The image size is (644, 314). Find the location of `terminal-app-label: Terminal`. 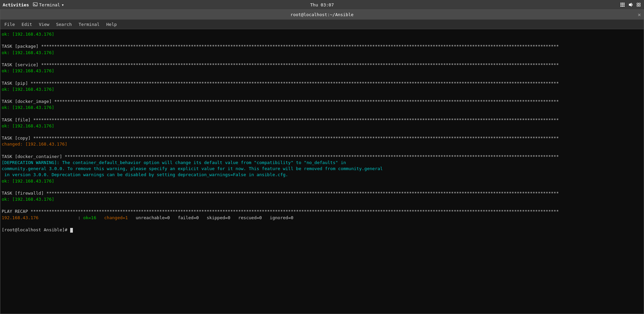

terminal-app-label: Terminal is located at coordinates (50, 5).